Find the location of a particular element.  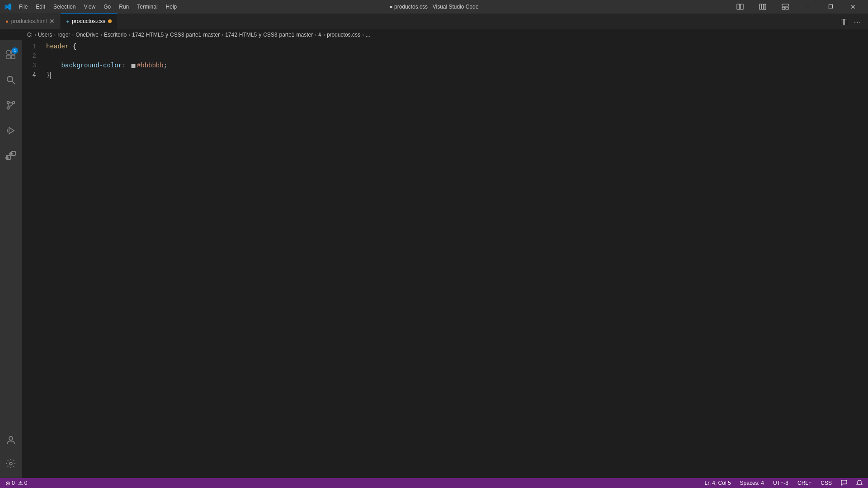

menu-file: File is located at coordinates (24, 7).